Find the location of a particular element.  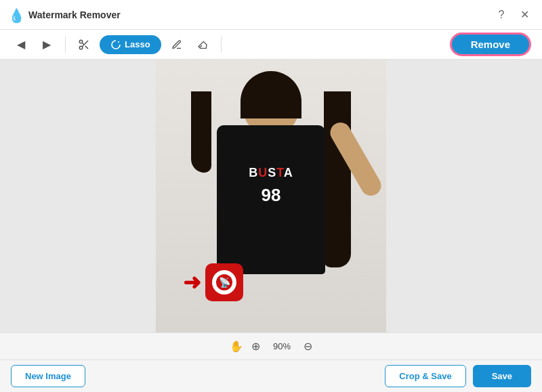

title-bar: 💧 Watermark Remover ? ✕ is located at coordinates (271, 15).